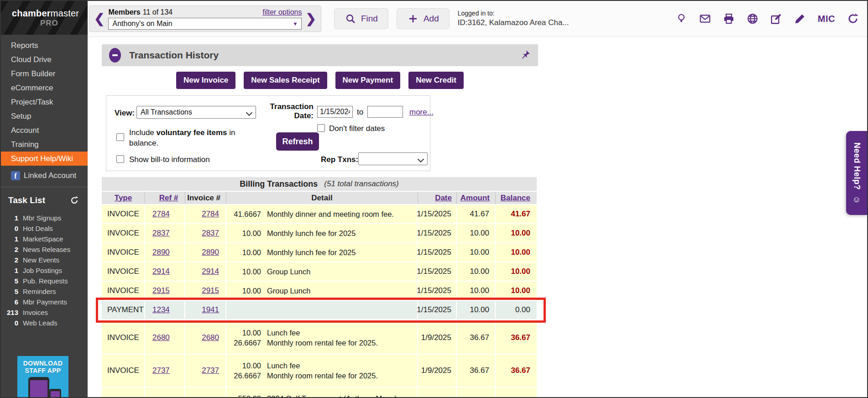 The image size is (868, 398). Describe the element at coordinates (44, 261) in the screenshot. I see `task-list: Task List 1Mbr Signups0Hot Deals1MarketS…` at that location.